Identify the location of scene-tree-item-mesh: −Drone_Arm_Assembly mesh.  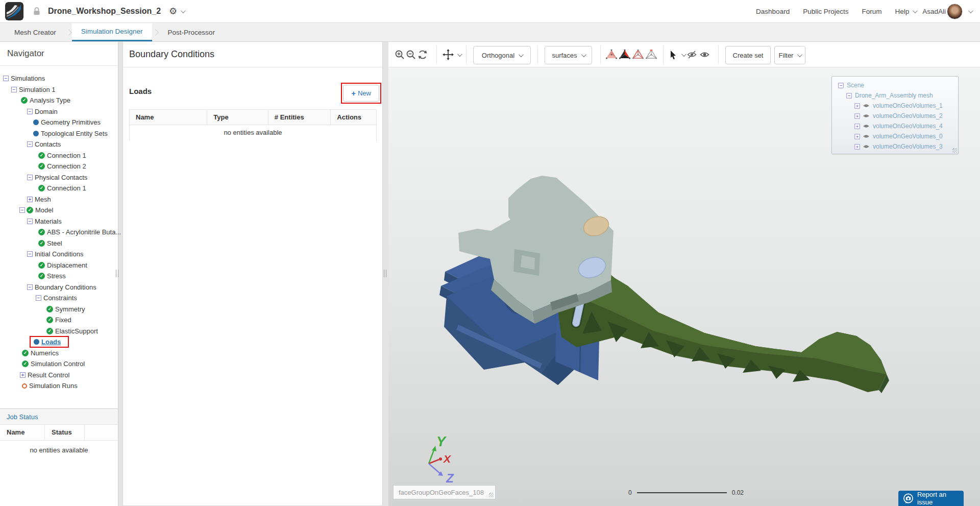
(895, 95).